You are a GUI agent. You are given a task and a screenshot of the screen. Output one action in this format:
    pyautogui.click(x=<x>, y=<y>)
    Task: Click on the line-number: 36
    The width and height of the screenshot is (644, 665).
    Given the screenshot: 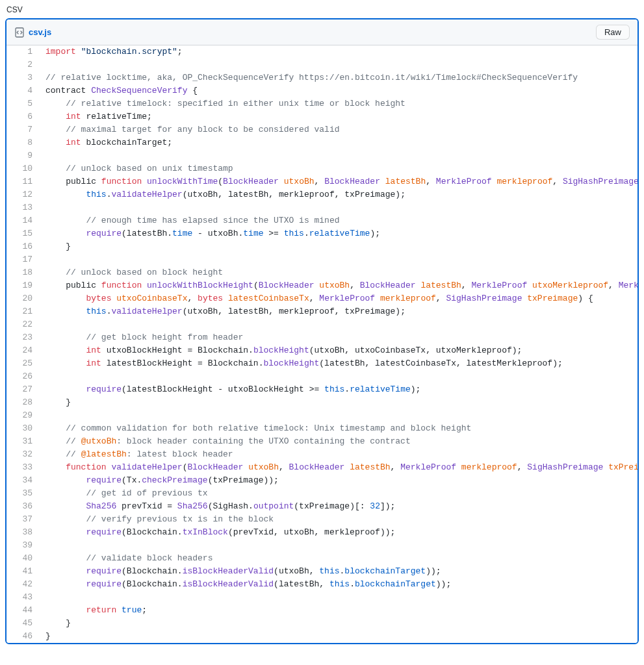 What is the action you would take?
    pyautogui.click(x=23, y=507)
    